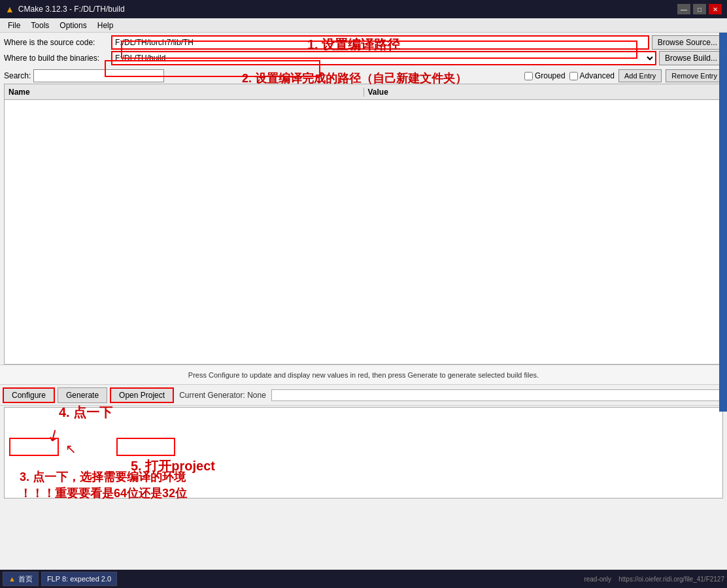  I want to click on browse-build-button: Browse Build..., so click(691, 58).